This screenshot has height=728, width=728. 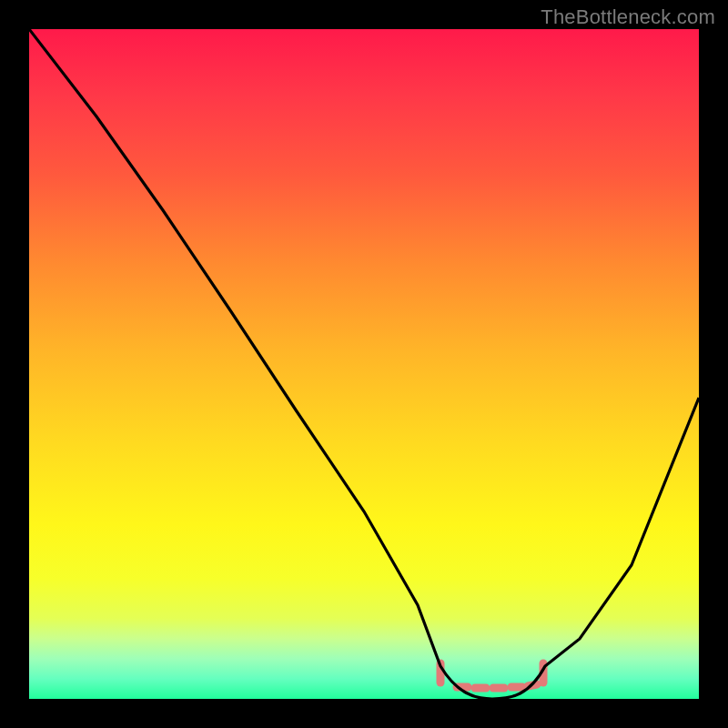 What do you see at coordinates (628, 17) in the screenshot?
I see `watermark-text: TheBottleneck.com` at bounding box center [628, 17].